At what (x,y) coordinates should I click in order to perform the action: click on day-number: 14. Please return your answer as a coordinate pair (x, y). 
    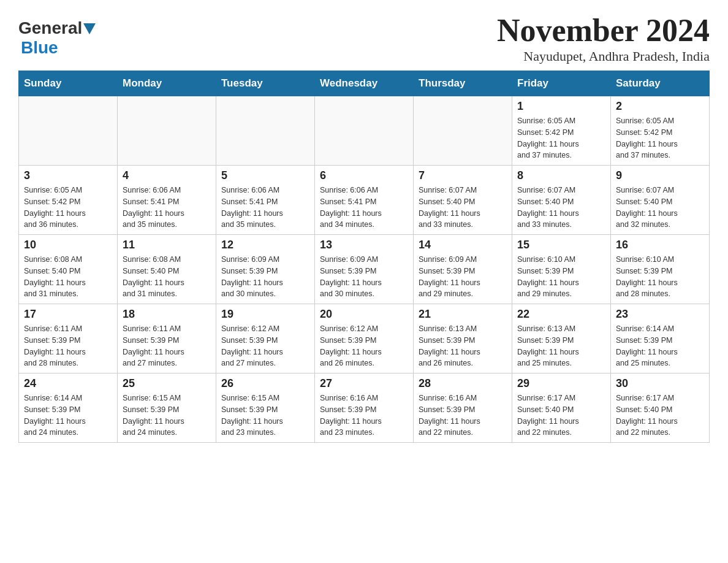
    Looking at the image, I should click on (463, 245).